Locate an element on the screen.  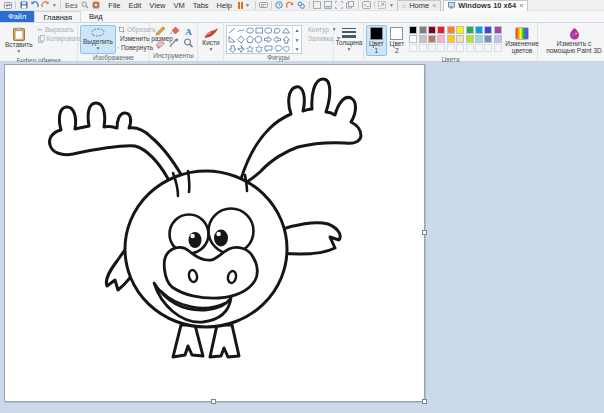
show-console-view-icon is located at coordinates (318, 6).